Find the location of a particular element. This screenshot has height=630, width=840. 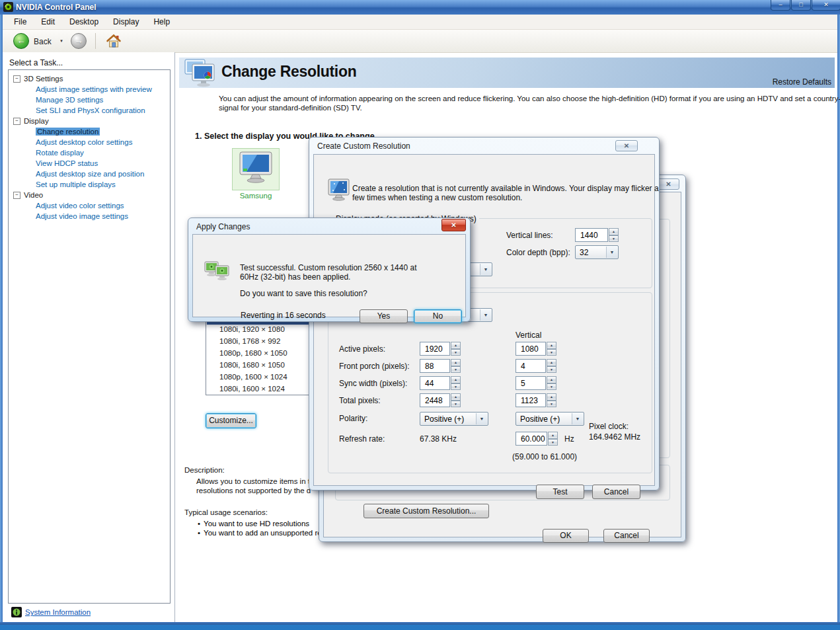

ccr-cancel-button: Cancel is located at coordinates (616, 492).